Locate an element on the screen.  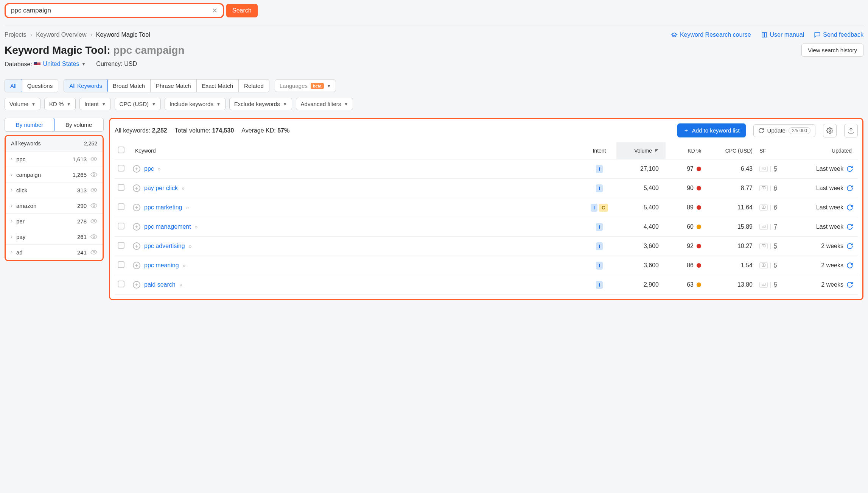
keyword-link: ppc advertising is located at coordinates (165, 246).